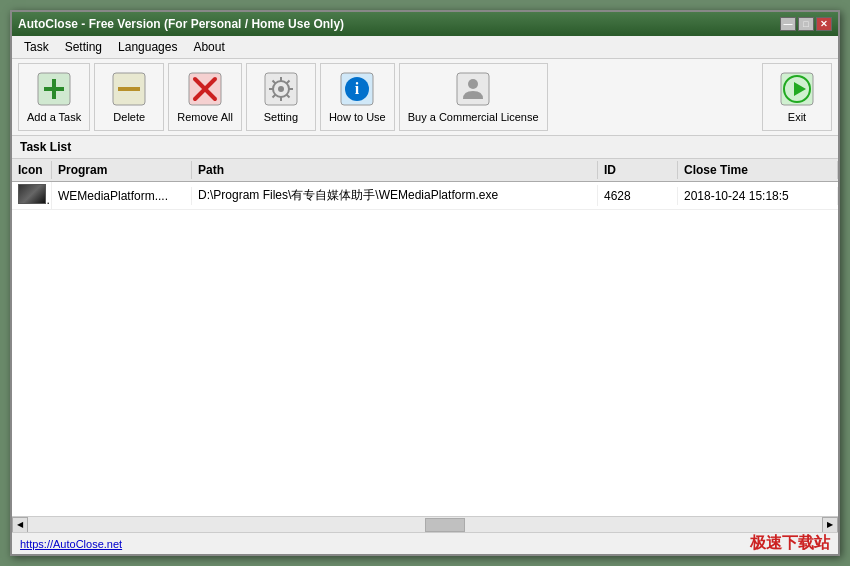  Describe the element at coordinates (797, 117) in the screenshot. I see `exit-label: Exit` at that location.